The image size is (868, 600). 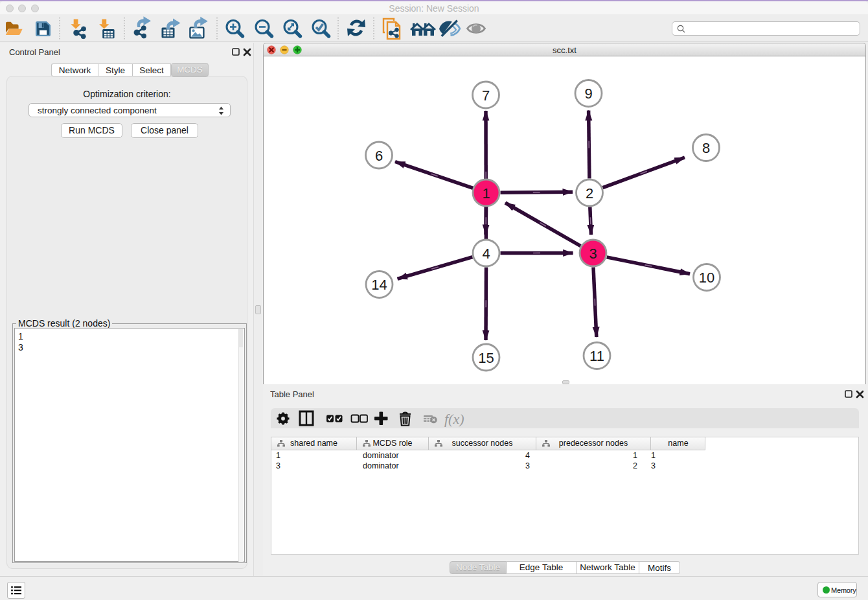 I want to click on svg-text: 8, so click(x=706, y=148).